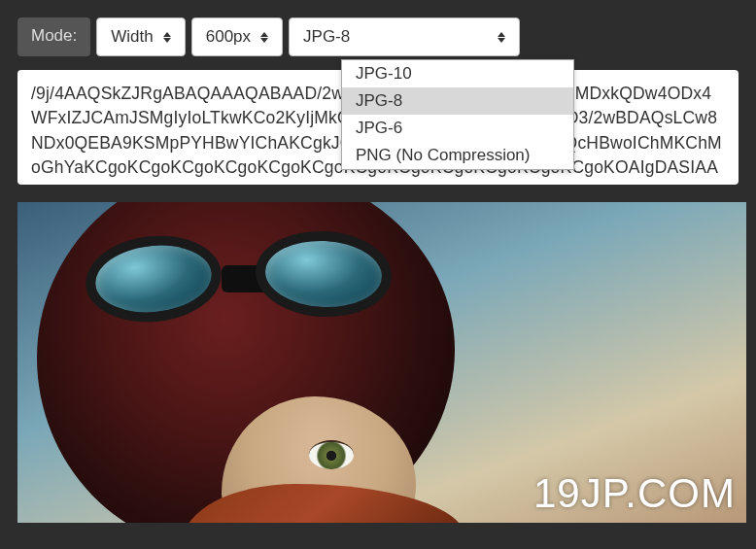 This screenshot has height=549, width=756. What do you see at coordinates (378, 37) in the screenshot?
I see `toolbar: Mode: Width 600px JPG-8 JPG-10 JPG-8 JPG…` at bounding box center [378, 37].